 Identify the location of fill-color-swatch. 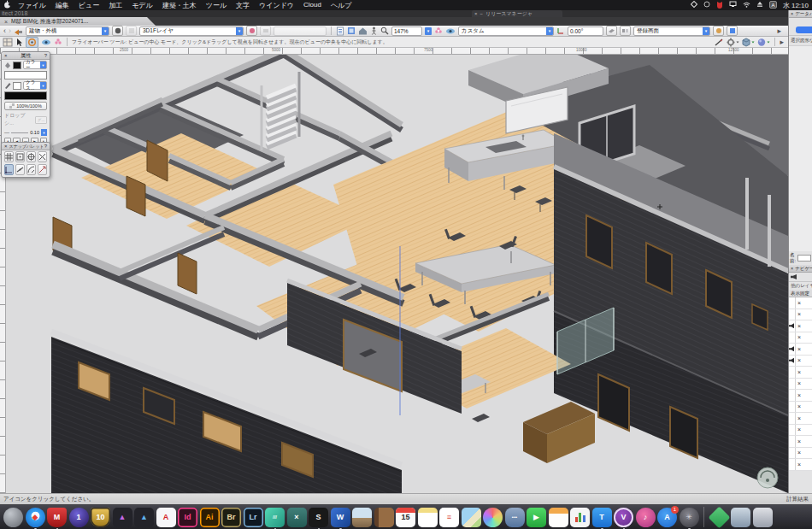
(17, 65).